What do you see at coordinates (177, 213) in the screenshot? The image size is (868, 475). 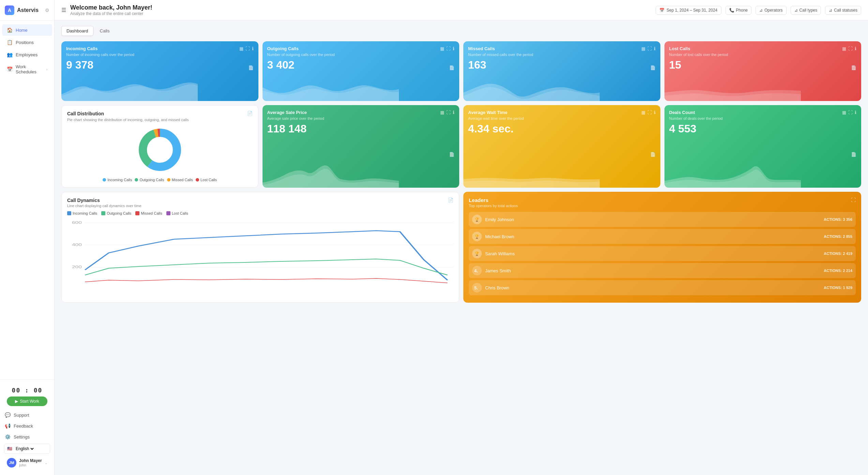 I see `dynamics-legend-lost: Lost Calls` at bounding box center [177, 213].